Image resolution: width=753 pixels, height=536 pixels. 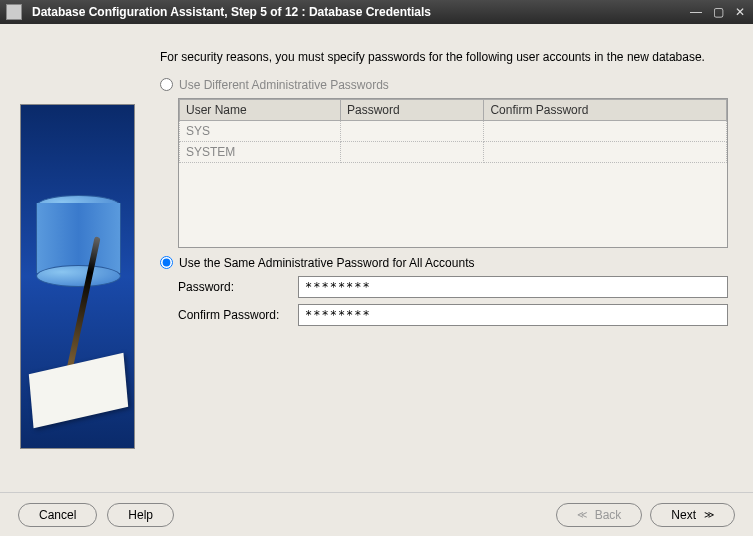 What do you see at coordinates (454, 130) in the screenshot?
I see `table-row: SYS` at bounding box center [454, 130].